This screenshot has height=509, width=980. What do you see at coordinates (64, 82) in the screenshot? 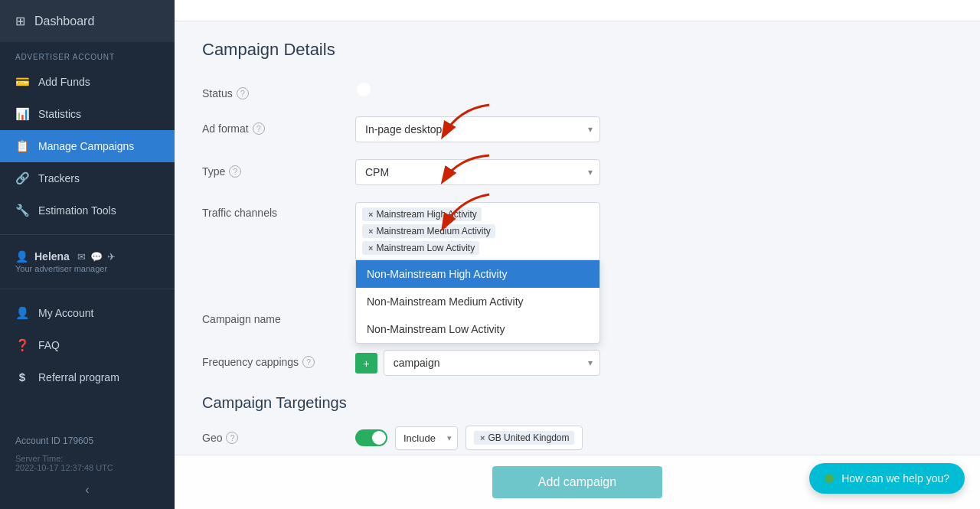
I see `sidebar-add-funds-label: Add Funds` at bounding box center [64, 82].